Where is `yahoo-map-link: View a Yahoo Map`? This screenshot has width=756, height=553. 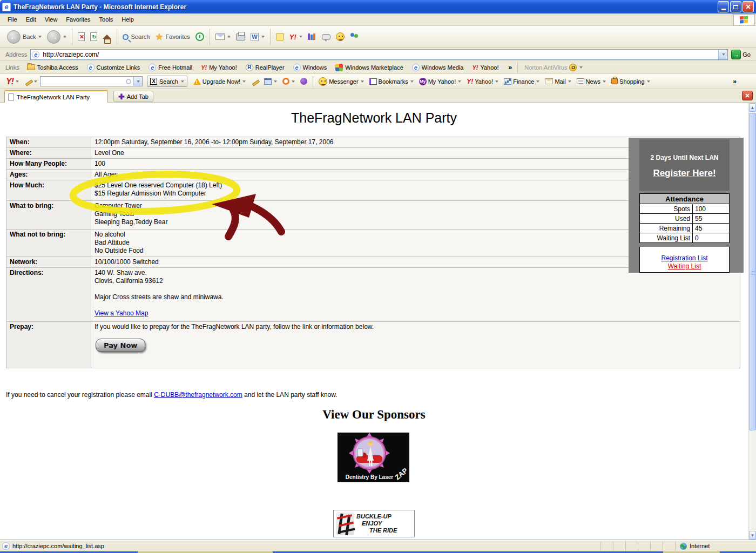
yahoo-map-link: View a Yahoo Map is located at coordinates (121, 313).